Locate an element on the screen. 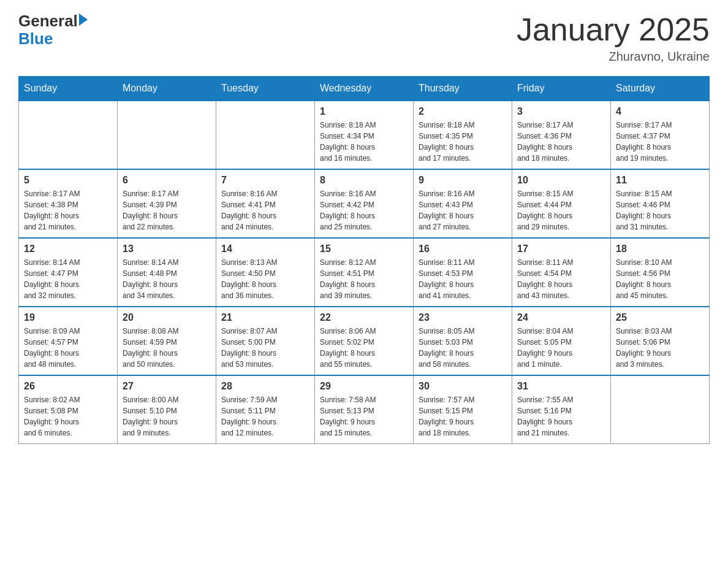 The width and height of the screenshot is (728, 563). day-info: Sunrise: 8:10 AMSunset: 4:56 PMDaylight:… is located at coordinates (660, 279).